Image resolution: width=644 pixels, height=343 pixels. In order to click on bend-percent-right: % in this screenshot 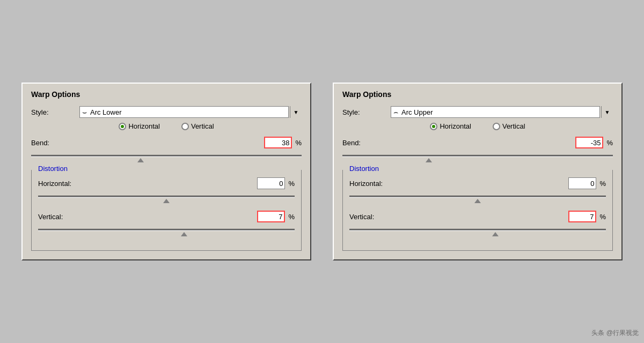, I will do `click(610, 143)`.